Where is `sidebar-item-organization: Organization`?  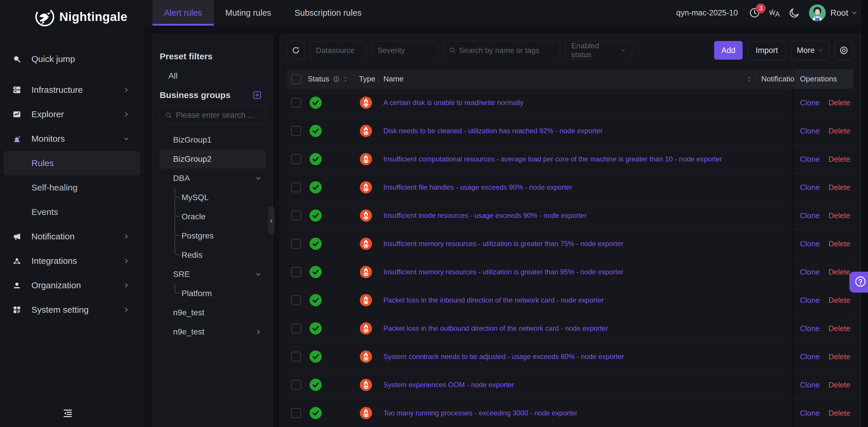
sidebar-item-organization: Organization is located at coordinates (72, 285).